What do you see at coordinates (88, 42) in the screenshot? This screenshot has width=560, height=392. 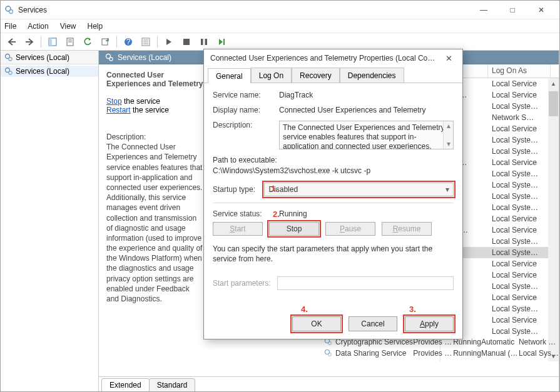 I see `refresh-button` at bounding box center [88, 42].